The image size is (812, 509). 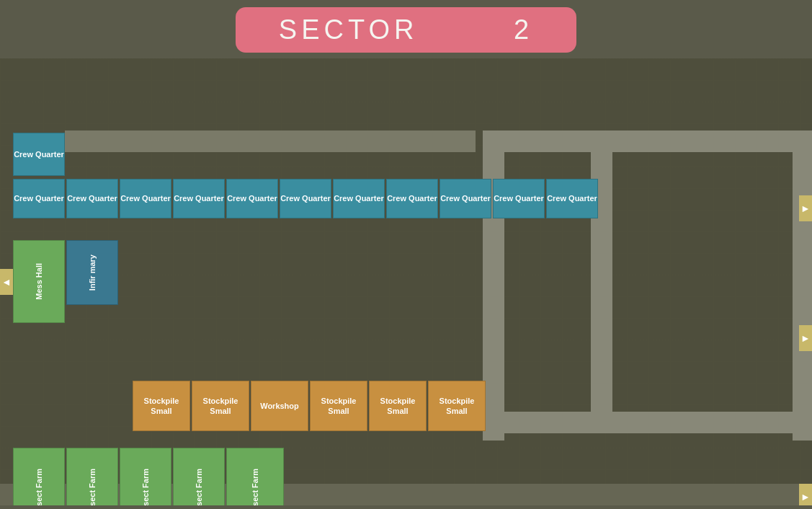 I want to click on nav-arrow-right-1: ►, so click(x=806, y=208).